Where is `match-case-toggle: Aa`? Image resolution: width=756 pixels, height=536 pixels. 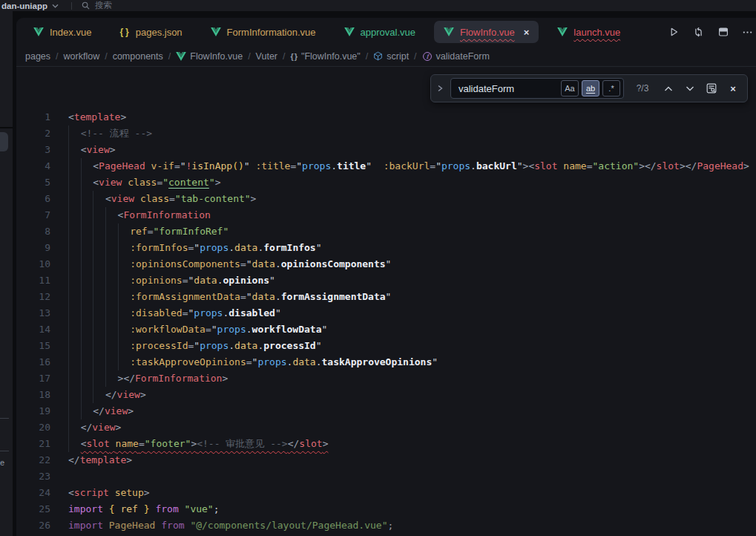
match-case-toggle: Aa is located at coordinates (570, 88).